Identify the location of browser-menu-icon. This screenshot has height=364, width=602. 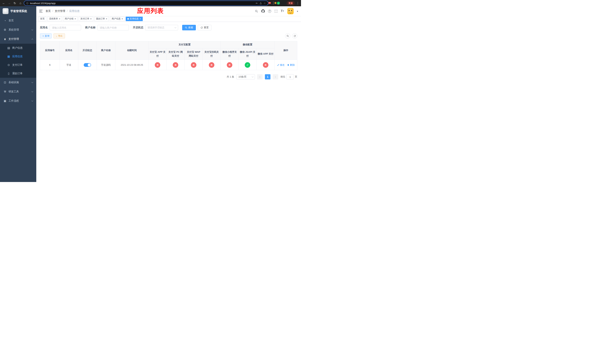
(298, 3).